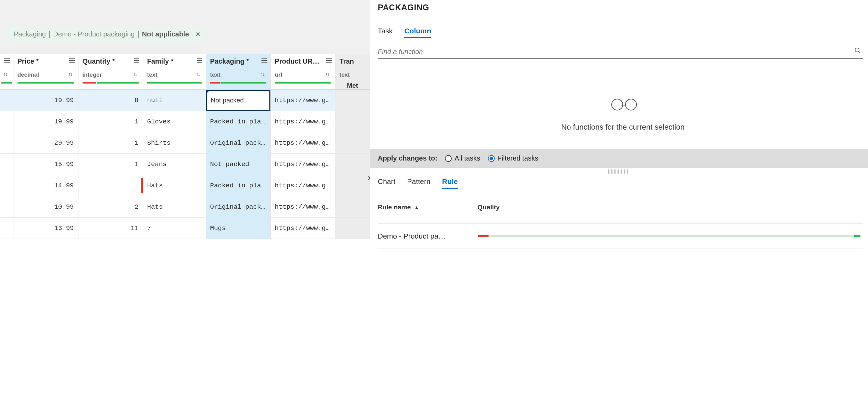  Describe the element at coordinates (352, 100) in the screenshot. I see `cell-transform` at that location.